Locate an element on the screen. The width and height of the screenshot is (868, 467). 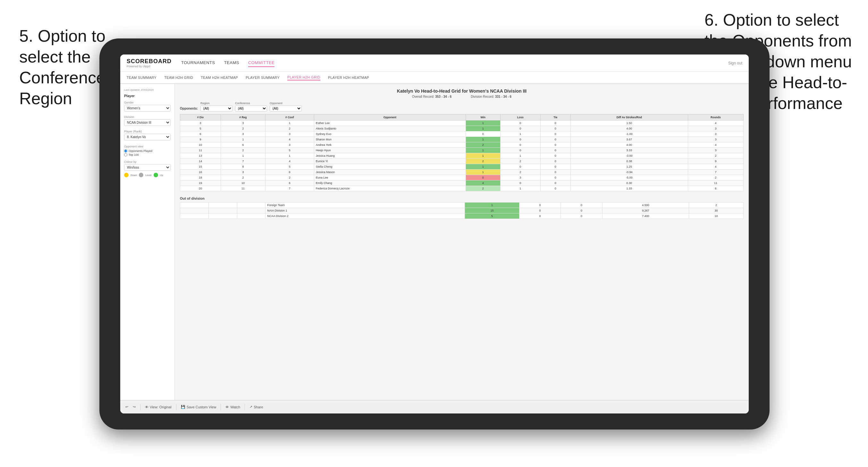
table-row: 522Alexis Sudjianto1004.003 is located at coordinates (462, 129).